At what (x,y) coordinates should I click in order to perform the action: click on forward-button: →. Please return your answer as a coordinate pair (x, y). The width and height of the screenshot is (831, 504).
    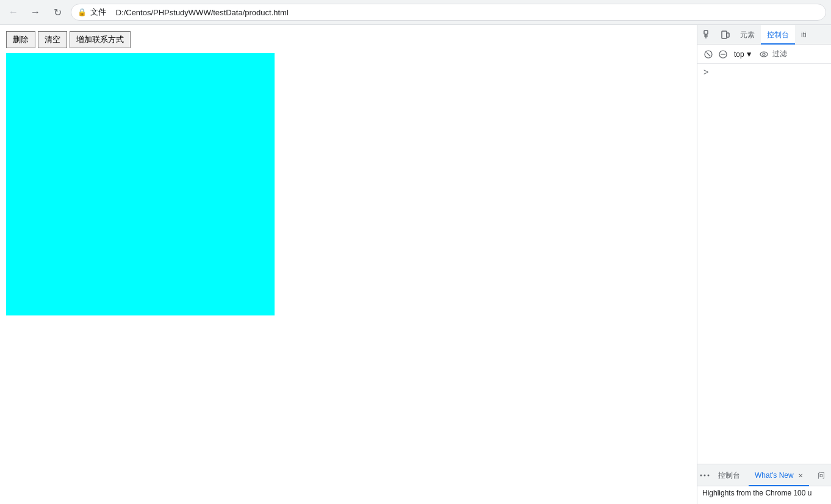
    Looking at the image, I should click on (35, 12).